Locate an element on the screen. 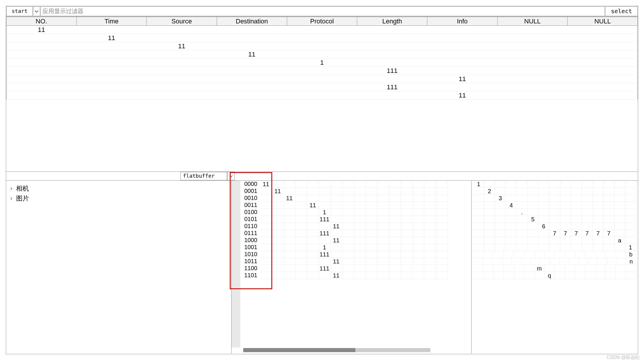  hex-row: 10011 is located at coordinates (357, 247).